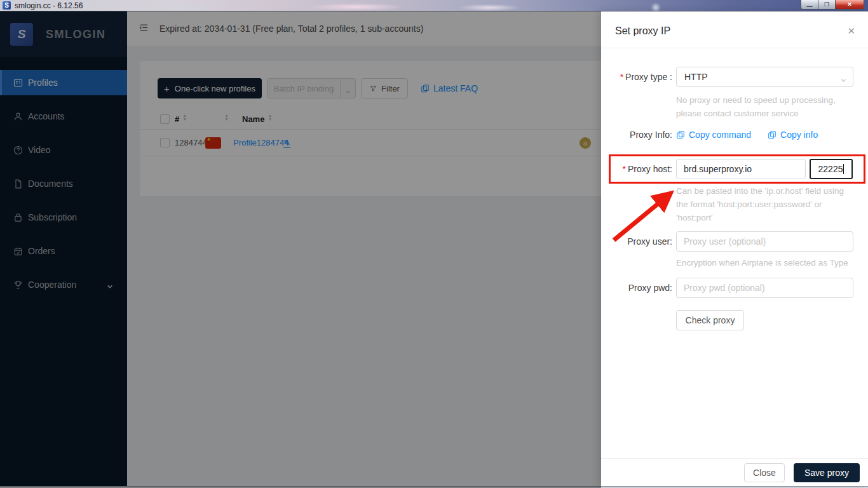 The height and width of the screenshot is (488, 868). What do you see at coordinates (831, 169) in the screenshot?
I see `proxy-port-input: 22225` at bounding box center [831, 169].